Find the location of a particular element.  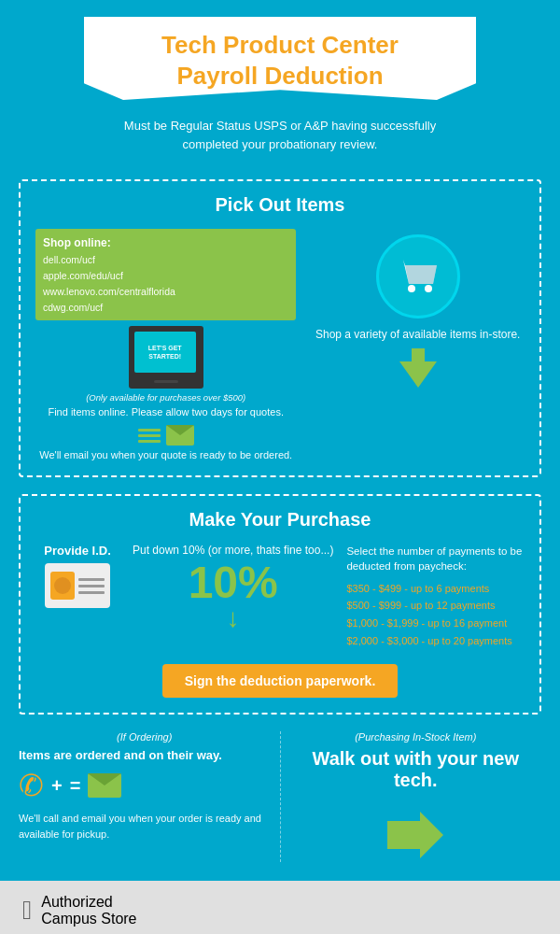

plus-sign: + is located at coordinates (57, 786).